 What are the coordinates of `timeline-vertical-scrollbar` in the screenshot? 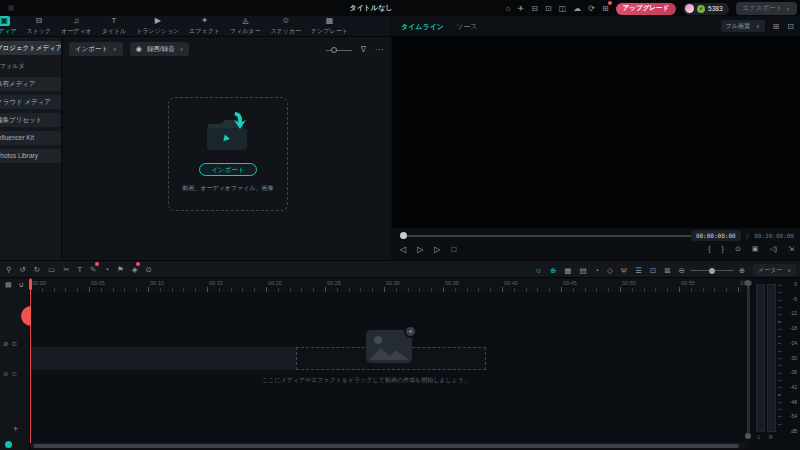 It's located at (748, 359).